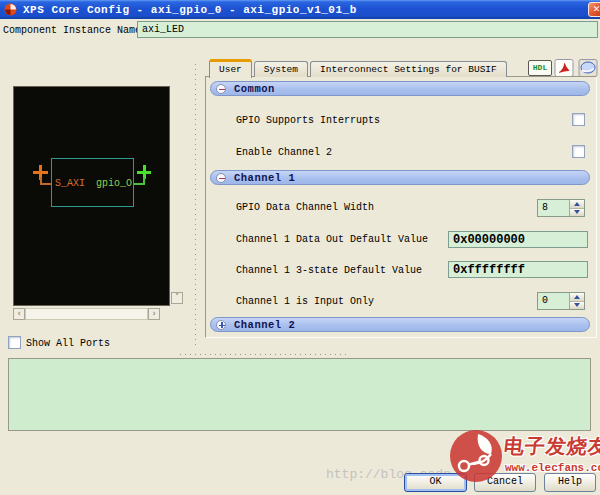 This screenshot has height=495, width=600. Describe the element at coordinates (400, 324) in the screenshot. I see `section-header-channel-2: Channel 2` at that location.